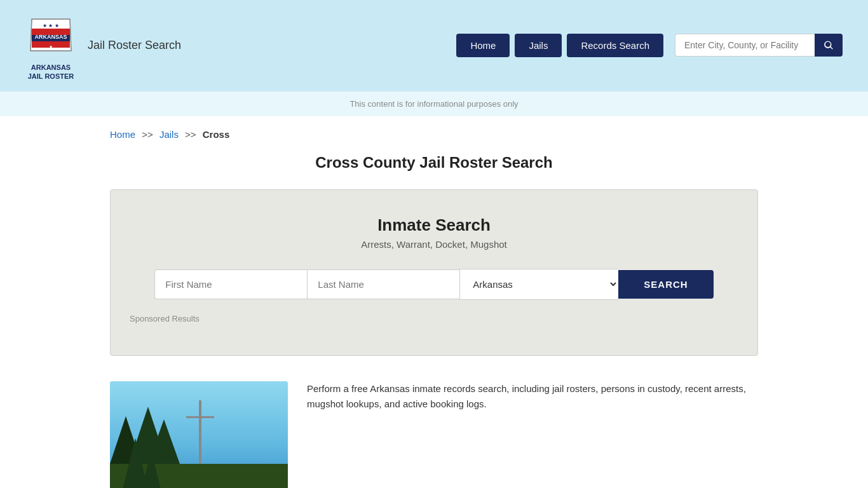 The image size is (868, 488). I want to click on info-bar-text: This content is for informational purpos…, so click(433, 104).